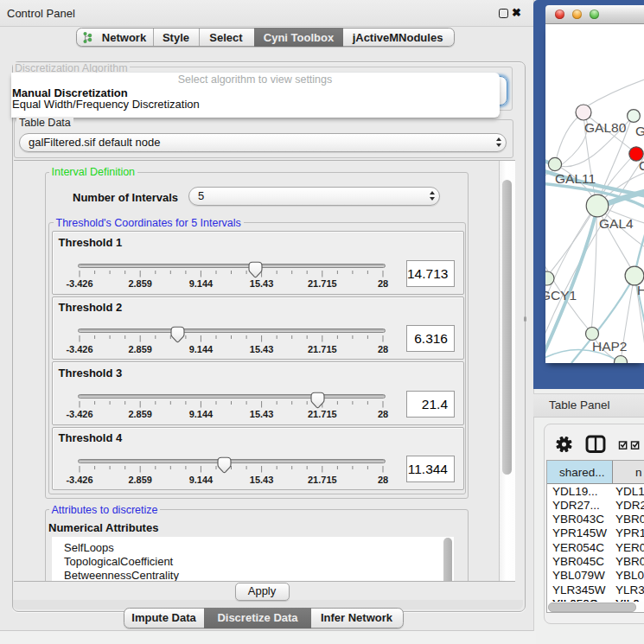  Describe the element at coordinates (605, 128) in the screenshot. I see `svg-text: GAL80` at that location.